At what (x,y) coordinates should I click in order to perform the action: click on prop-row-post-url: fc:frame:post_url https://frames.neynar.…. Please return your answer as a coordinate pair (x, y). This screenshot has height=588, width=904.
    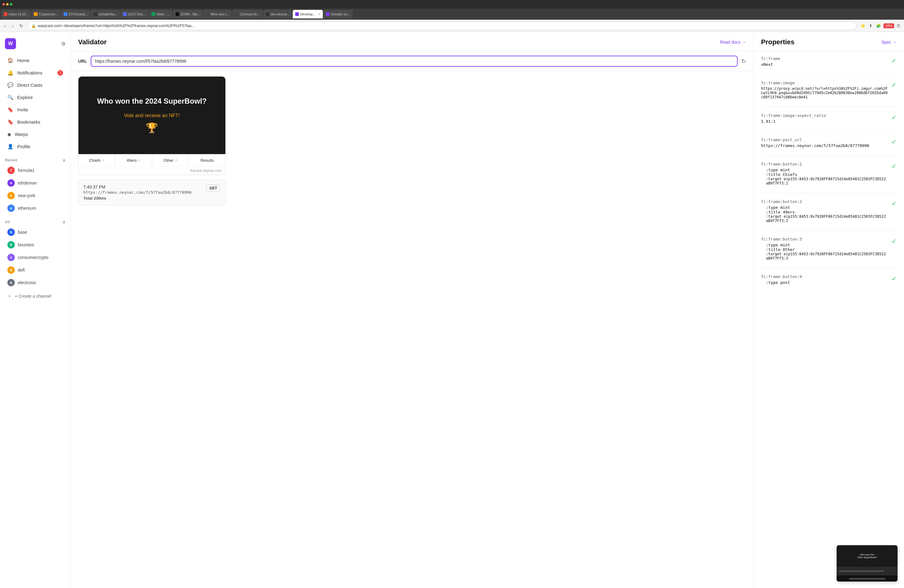
    Looking at the image, I should click on (829, 143).